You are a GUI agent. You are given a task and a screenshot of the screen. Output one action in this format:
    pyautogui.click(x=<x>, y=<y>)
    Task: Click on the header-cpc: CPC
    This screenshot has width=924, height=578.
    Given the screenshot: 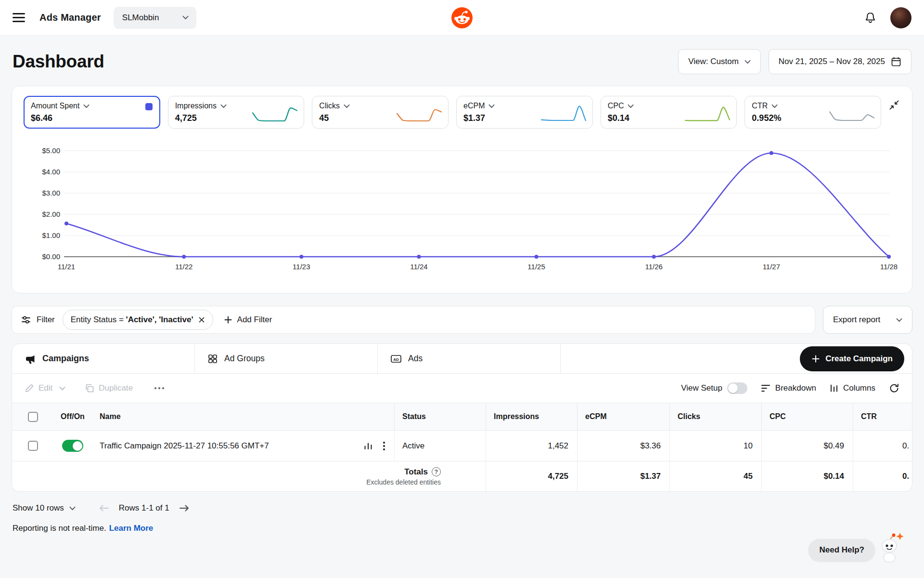 What is the action you would take?
    pyautogui.click(x=807, y=417)
    